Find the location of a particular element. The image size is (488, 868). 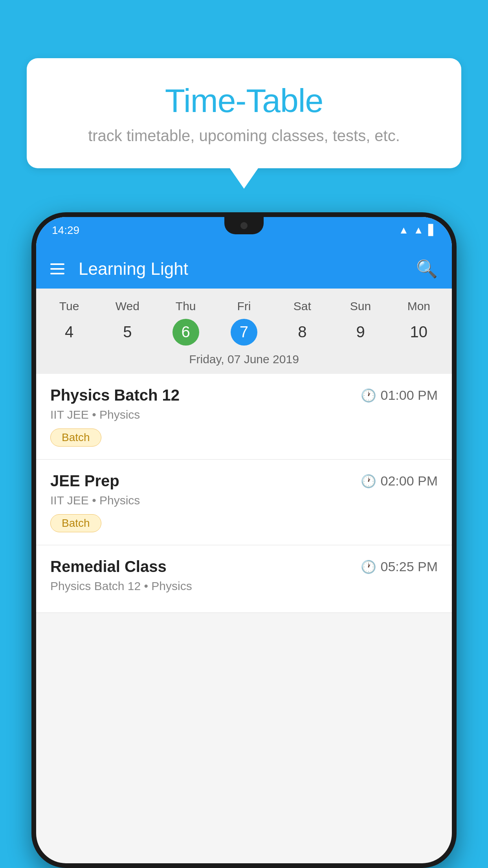

speech-bubble-section: Time-Table track timetable, upcoming cla… is located at coordinates (244, 123).